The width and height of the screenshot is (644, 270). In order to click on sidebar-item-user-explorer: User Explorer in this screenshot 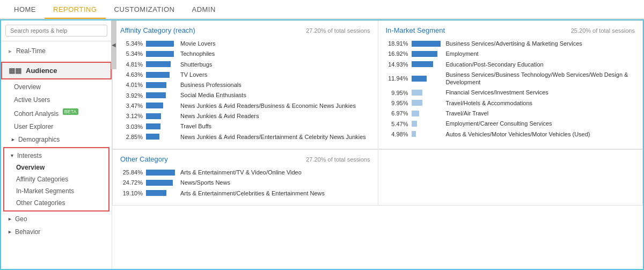, I will do `click(56, 127)`.